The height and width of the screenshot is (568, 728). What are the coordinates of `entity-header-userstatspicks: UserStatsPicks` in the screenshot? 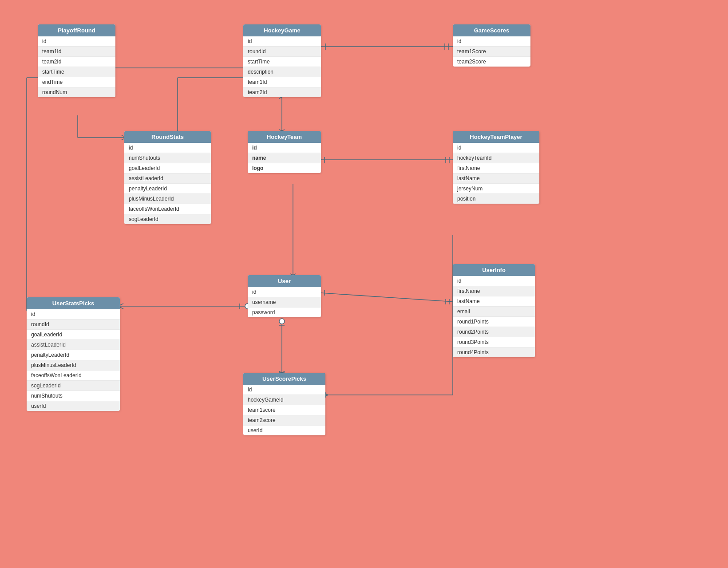 It's located at (73, 304).